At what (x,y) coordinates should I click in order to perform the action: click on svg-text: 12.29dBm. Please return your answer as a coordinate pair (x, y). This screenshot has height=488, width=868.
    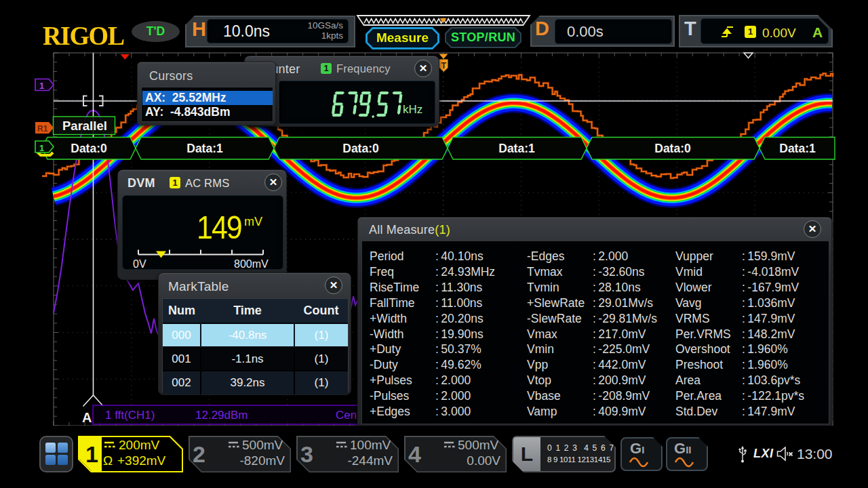
    Looking at the image, I should click on (222, 415).